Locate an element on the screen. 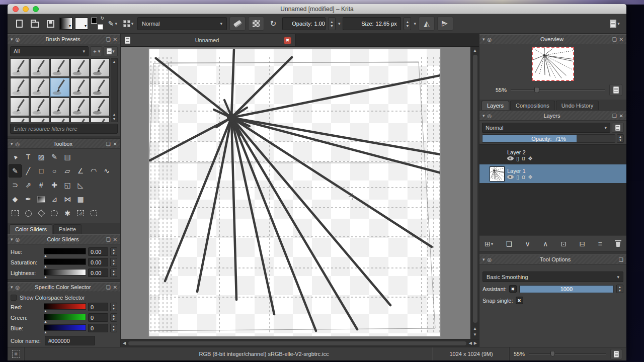 The height and width of the screenshot is (362, 644). layer-lock-icon: ▯ is located at coordinates (518, 159).